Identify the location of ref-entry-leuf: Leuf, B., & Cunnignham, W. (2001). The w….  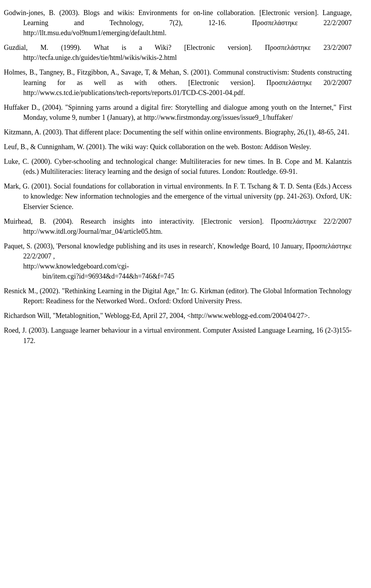
(178, 147).